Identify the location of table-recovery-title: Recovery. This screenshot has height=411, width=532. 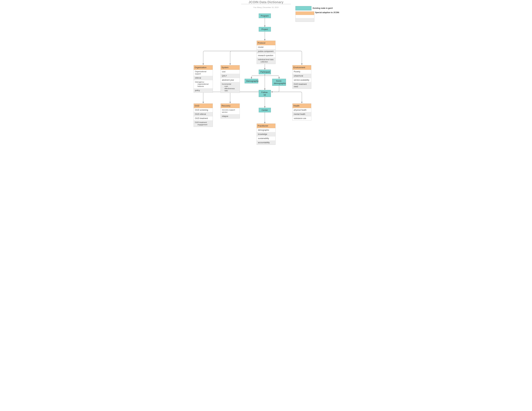
(230, 106).